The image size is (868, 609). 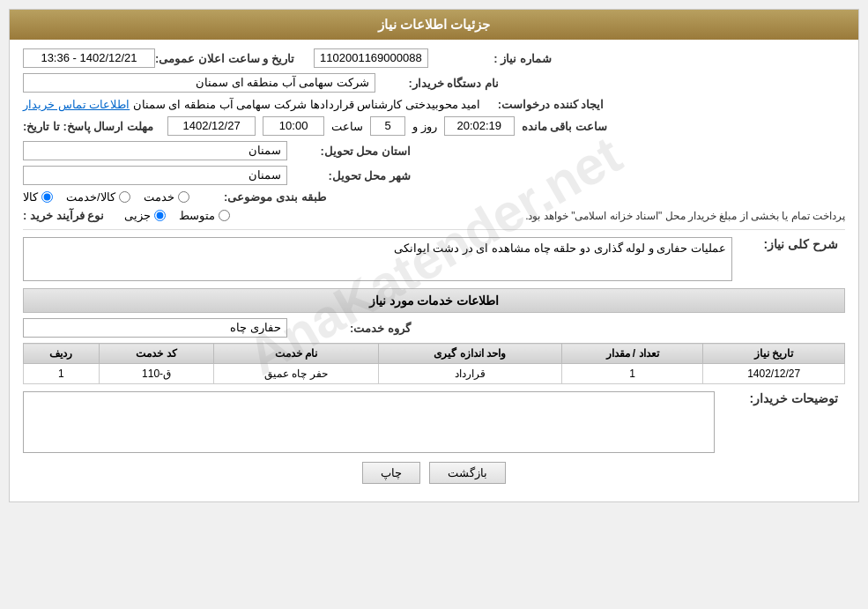 What do you see at coordinates (197, 215) in the screenshot?
I see `process-option-motavaset-label: متوسط` at bounding box center [197, 215].